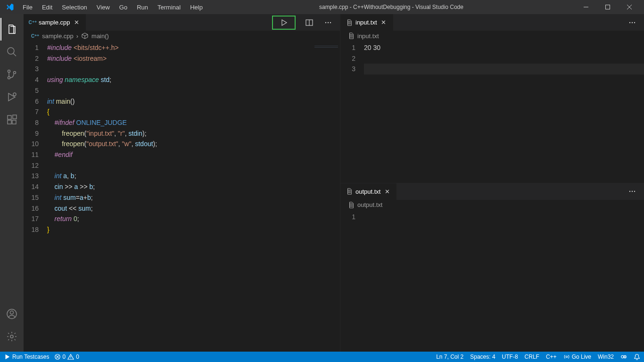 This screenshot has height=362, width=644. Describe the element at coordinates (196, 8) in the screenshot. I see `menu-item-help: Help` at that location.